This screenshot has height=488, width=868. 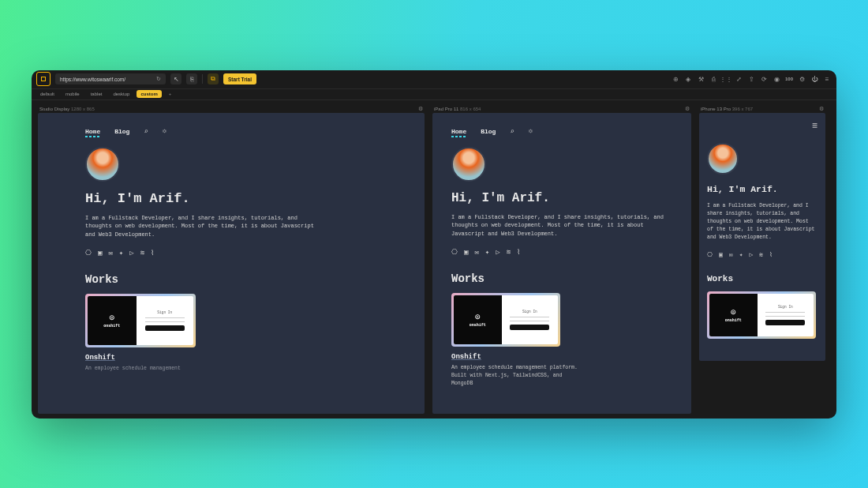 What do you see at coordinates (701, 79) in the screenshot?
I see `wrench-icon: ⚒` at bounding box center [701, 79].